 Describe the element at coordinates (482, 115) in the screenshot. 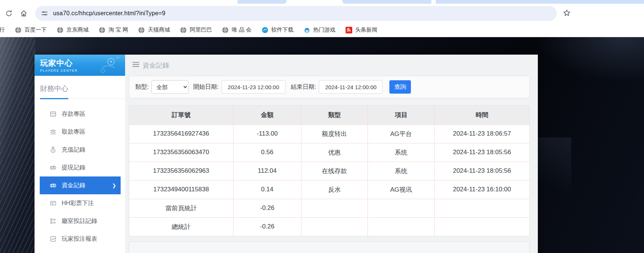

I see `column-header: 時間` at that location.